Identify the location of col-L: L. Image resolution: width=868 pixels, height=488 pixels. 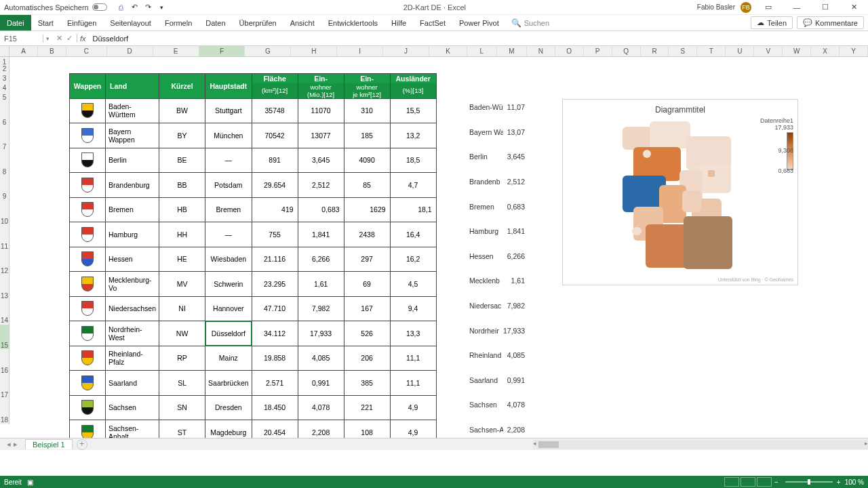
(482, 52).